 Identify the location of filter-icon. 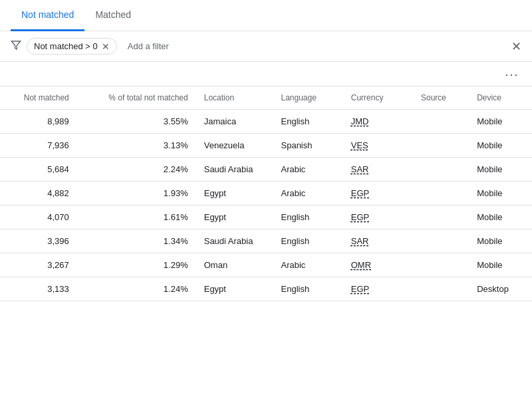
(16, 47).